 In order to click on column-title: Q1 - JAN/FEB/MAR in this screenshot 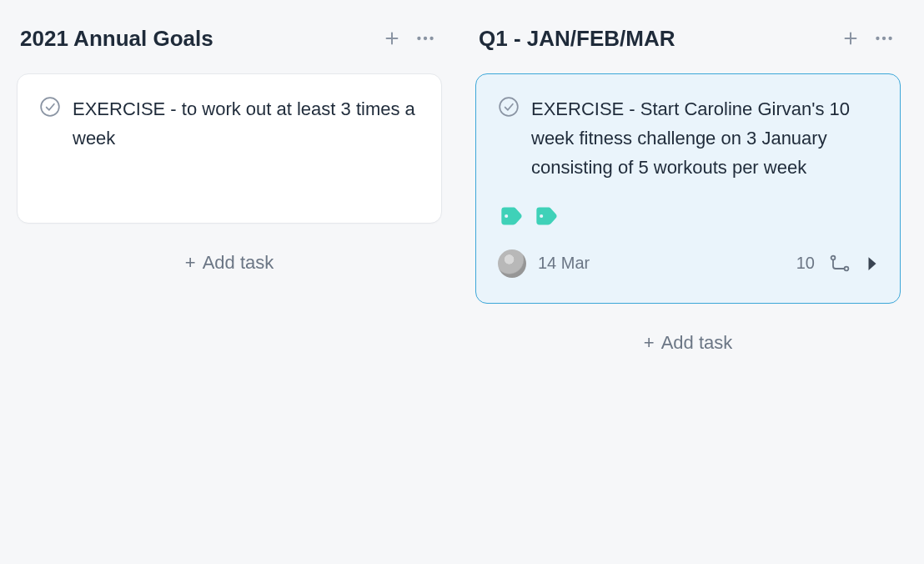, I will do `click(658, 38)`.